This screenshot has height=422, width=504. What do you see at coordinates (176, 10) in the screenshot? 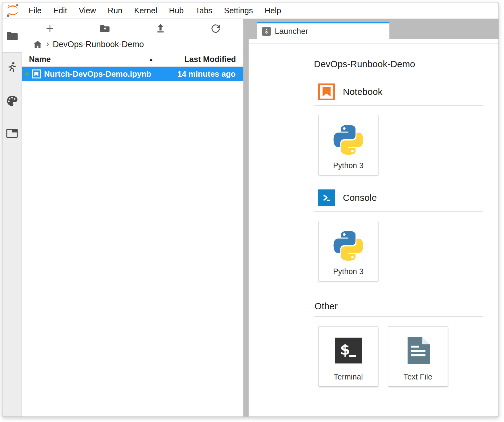
I see `menu-hub: Hub` at bounding box center [176, 10].